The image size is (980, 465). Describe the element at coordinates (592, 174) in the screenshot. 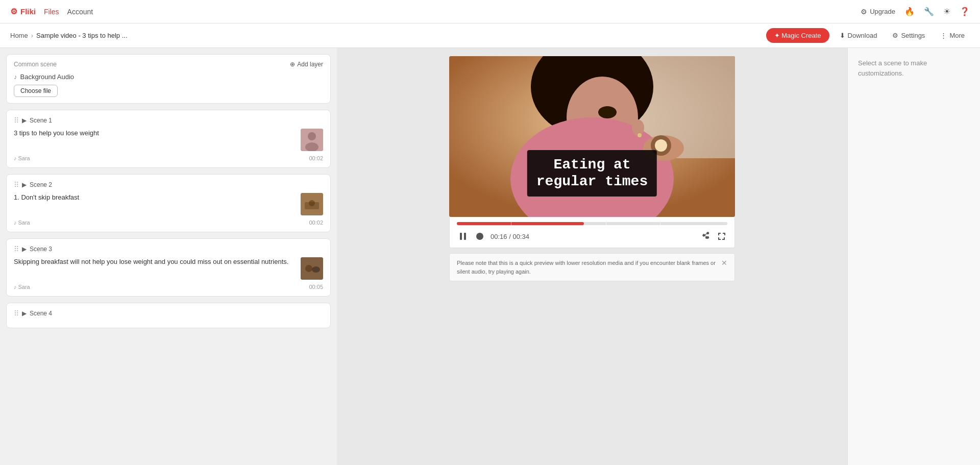

I see `video-text-overlay: Eating at regular times` at that location.